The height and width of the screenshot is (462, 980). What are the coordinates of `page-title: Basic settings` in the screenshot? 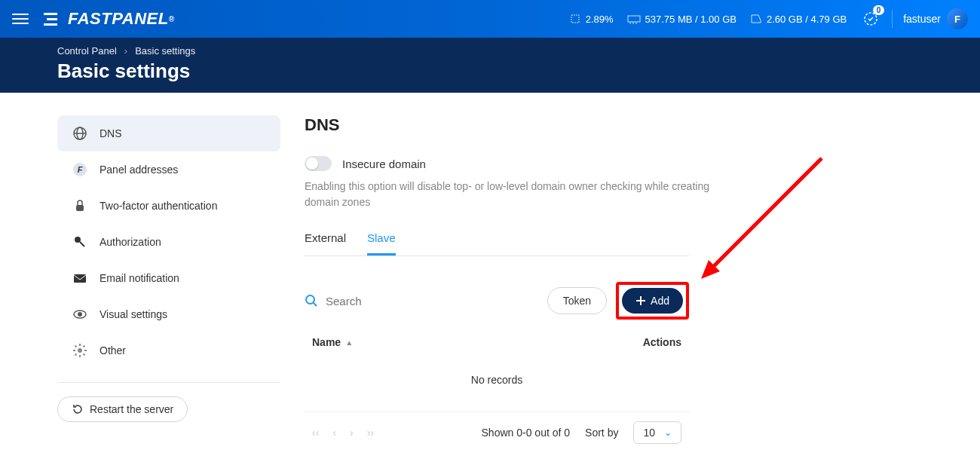 It's located at (490, 71).